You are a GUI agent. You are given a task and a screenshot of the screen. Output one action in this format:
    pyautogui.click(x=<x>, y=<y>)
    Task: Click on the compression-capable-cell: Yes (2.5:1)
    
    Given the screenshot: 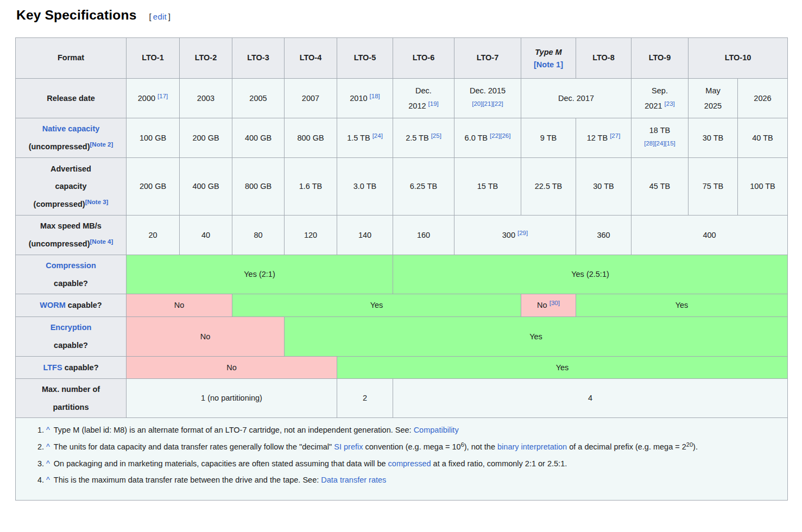 What is the action you would take?
    pyautogui.click(x=591, y=275)
    